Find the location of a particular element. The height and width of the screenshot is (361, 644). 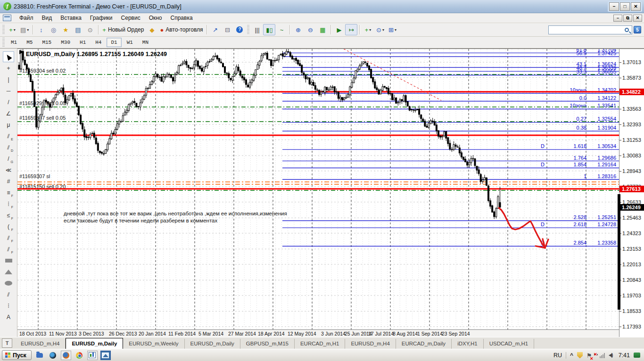

menu-item-Справка: Справка is located at coordinates (182, 18).